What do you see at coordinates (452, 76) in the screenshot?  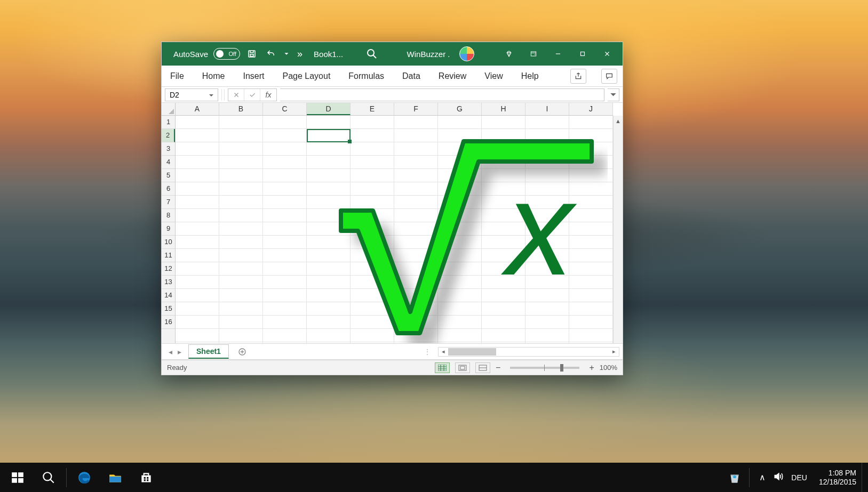 I see `tab-review: Review` at bounding box center [452, 76].